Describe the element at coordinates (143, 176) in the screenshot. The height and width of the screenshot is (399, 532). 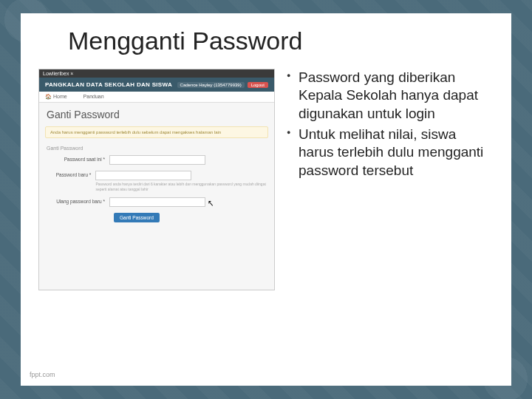
I see `input-new-password` at that location.